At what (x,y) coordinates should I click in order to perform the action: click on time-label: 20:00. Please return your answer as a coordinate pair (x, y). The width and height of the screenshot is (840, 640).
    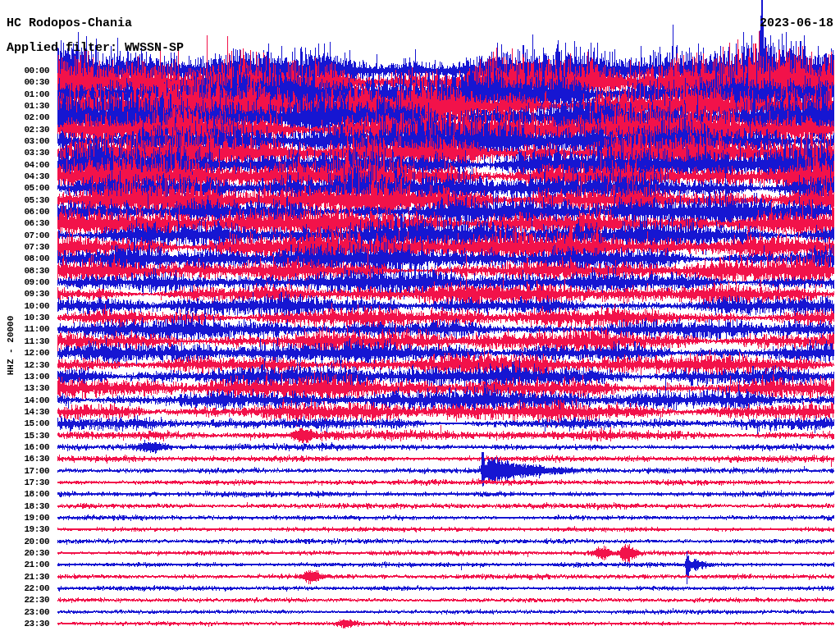
    Looking at the image, I should click on (25, 542).